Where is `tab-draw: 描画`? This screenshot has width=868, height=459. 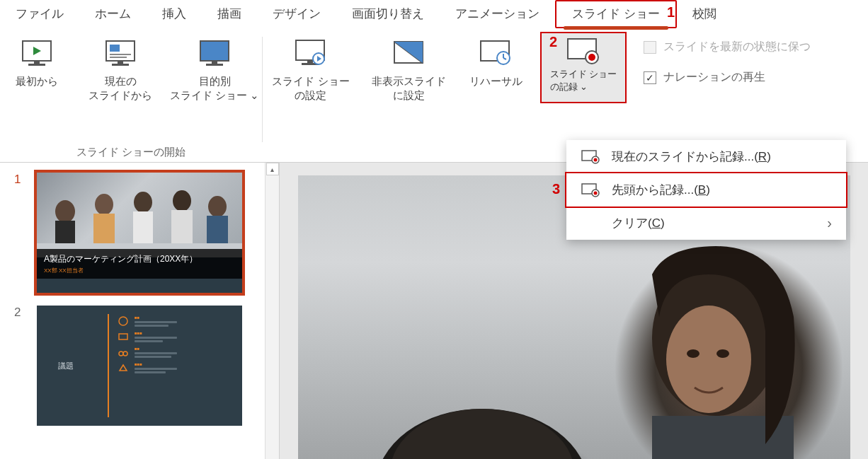 tab-draw: 描画 is located at coordinates (229, 14).